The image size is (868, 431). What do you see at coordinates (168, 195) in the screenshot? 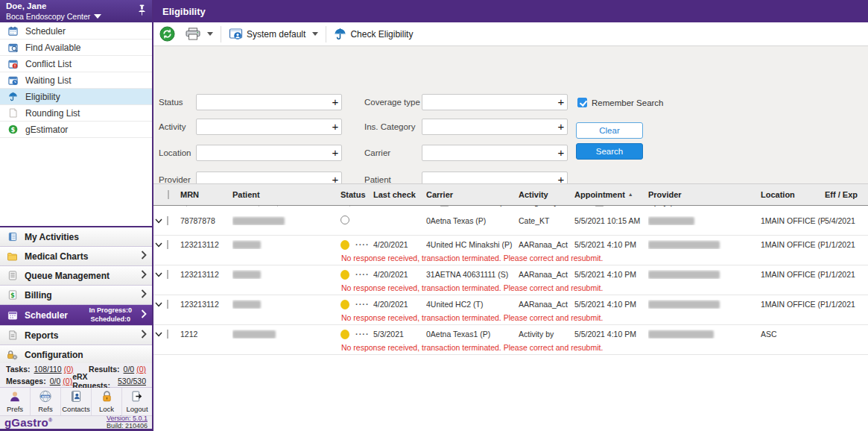
I see `select-all-checkbox` at bounding box center [168, 195].